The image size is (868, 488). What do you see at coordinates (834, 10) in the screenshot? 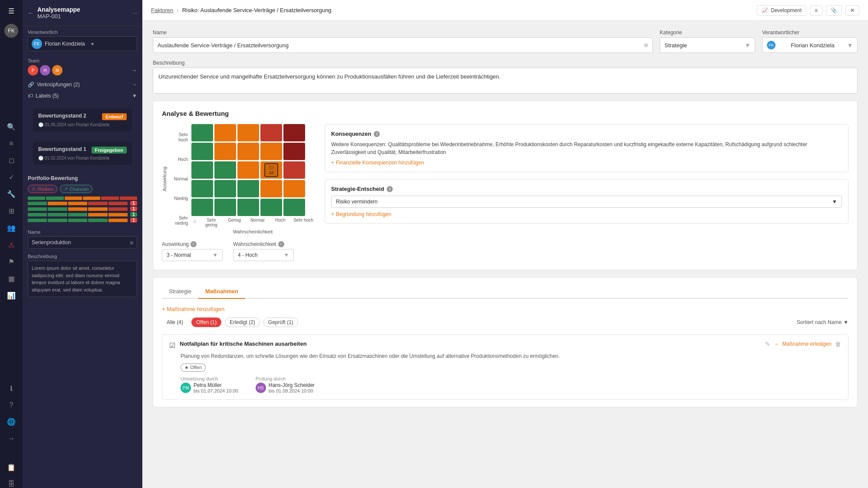
I see `attachment-button: 📎` at bounding box center [834, 10].